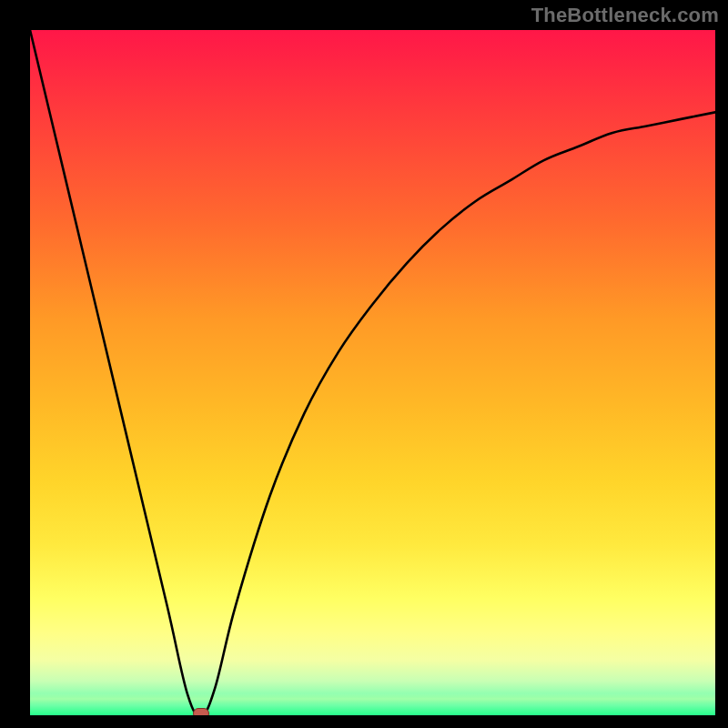 The height and width of the screenshot is (728, 728). What do you see at coordinates (625, 15) in the screenshot?
I see `attribution-label: TheBottleneck.com` at bounding box center [625, 15].